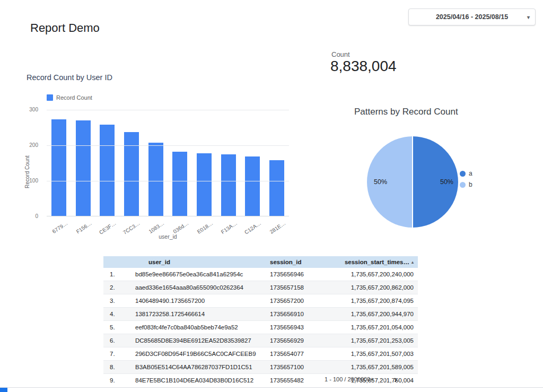 This screenshot has width=543, height=392. Describe the element at coordinates (294, 274) in the screenshot. I see `session-id-cell: 1735656946` at that location.